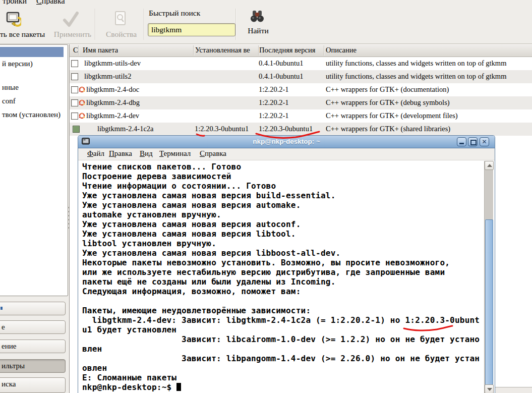 Image resolution: width=532 pixels, height=393 pixels. Describe the element at coordinates (281, 292) in the screenshot. I see `terminal-line: Следующая информация, возможно, поможет …` at that location.